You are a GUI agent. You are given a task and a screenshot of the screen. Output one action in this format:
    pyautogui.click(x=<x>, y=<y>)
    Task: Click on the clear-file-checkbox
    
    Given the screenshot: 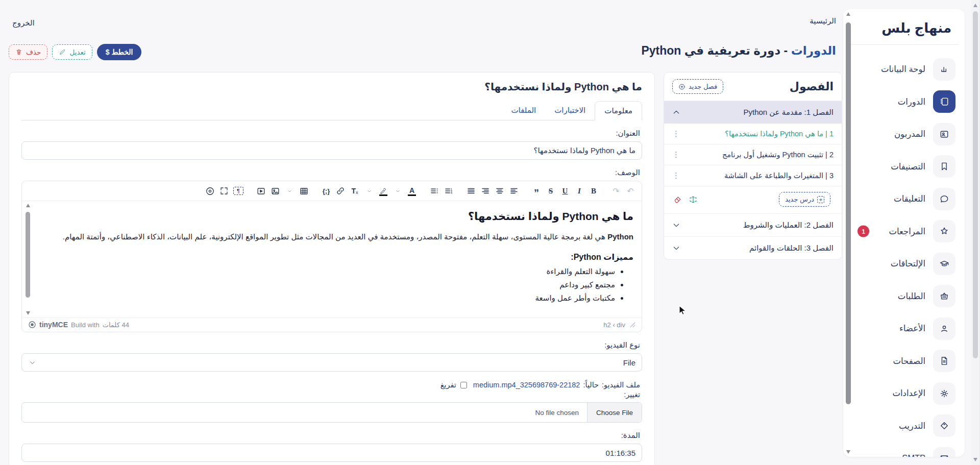 What is the action you would take?
    pyautogui.click(x=463, y=385)
    